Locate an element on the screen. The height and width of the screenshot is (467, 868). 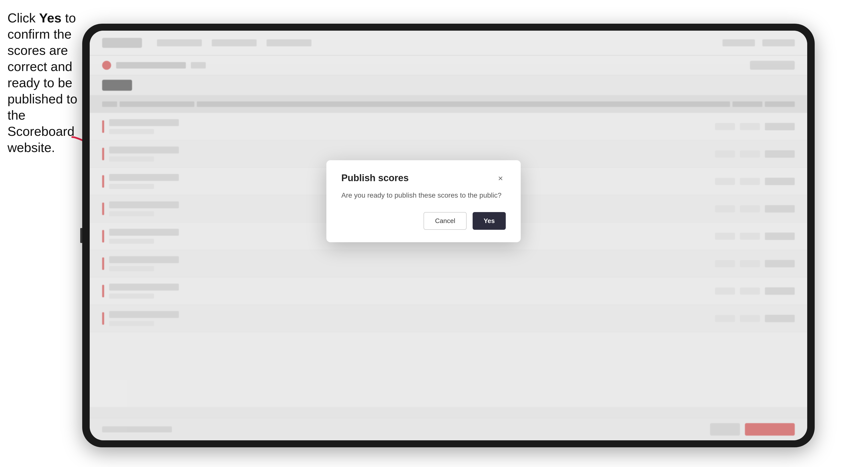
modal-header: Publish scores × is located at coordinates (424, 178).